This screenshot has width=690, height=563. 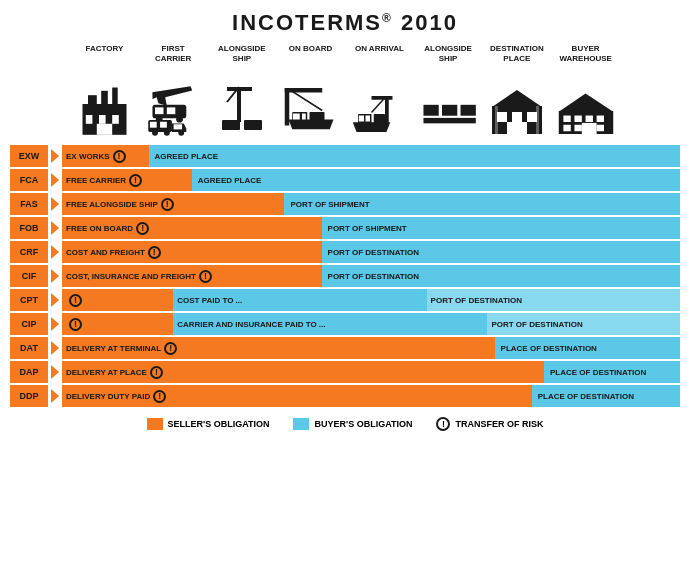 What do you see at coordinates (76, 300) in the screenshot?
I see `risk-icon-cpt: !` at bounding box center [76, 300].